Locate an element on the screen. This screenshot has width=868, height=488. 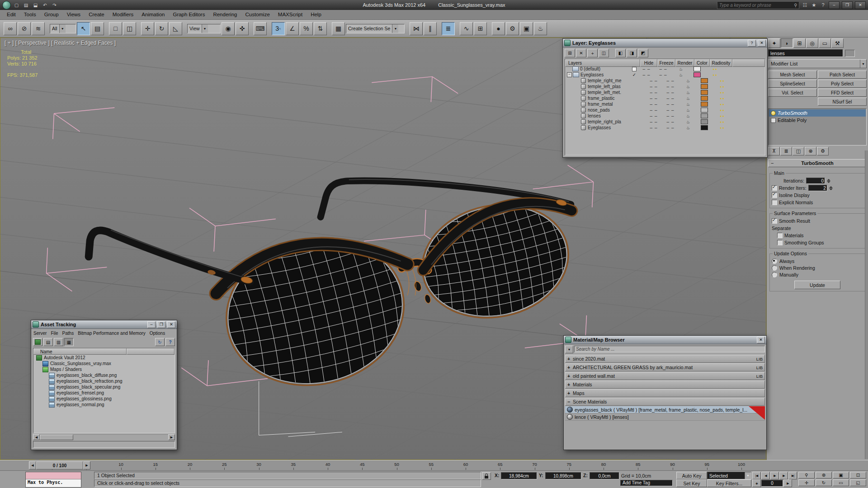
explicit-normals-checkbox is located at coordinates (774, 202).